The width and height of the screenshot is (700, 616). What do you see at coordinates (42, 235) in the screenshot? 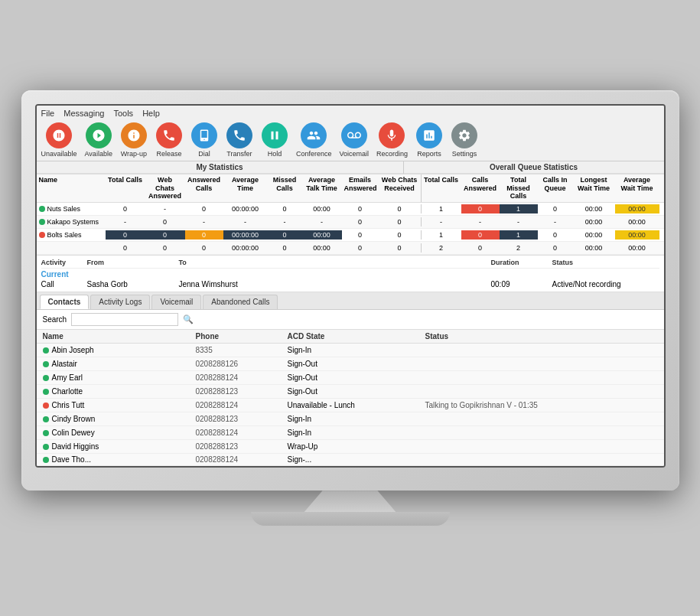
I see `bolts-status-dot` at bounding box center [42, 235].